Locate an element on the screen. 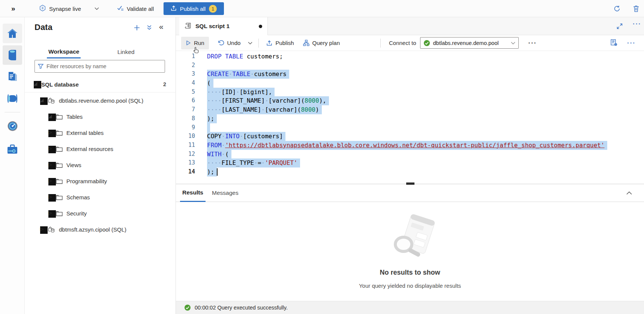 This screenshot has width=644, height=314. mode-dropdown-chevron is located at coordinates (97, 9).